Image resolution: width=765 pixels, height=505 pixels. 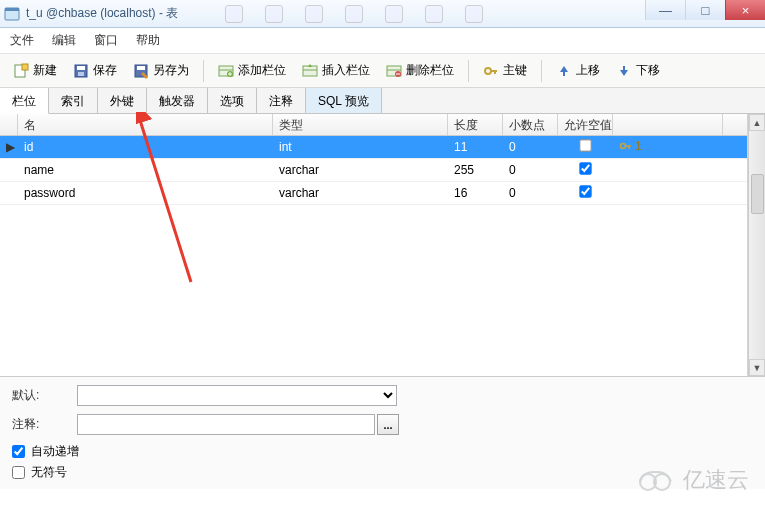 What do you see at coordinates (388, 424) in the screenshot?
I see `comment-more-button: ...` at bounding box center [388, 424].